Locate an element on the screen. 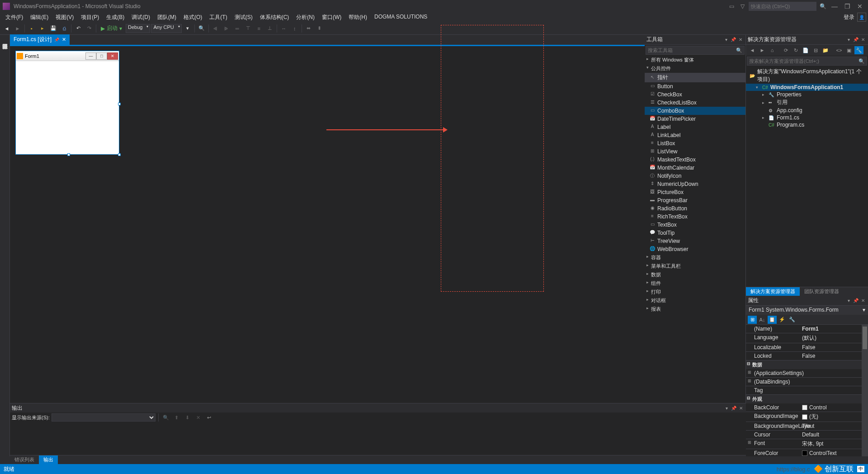 This screenshot has height=474, width=868. resize-handle-se is located at coordinates (119, 155).